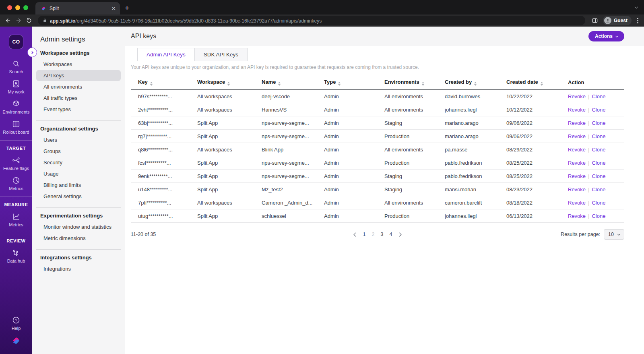 The width and height of the screenshot is (644, 354). What do you see at coordinates (78, 227) in the screenshot?
I see `nav-item-monitor-window: Monitor window and statistics` at bounding box center [78, 227].